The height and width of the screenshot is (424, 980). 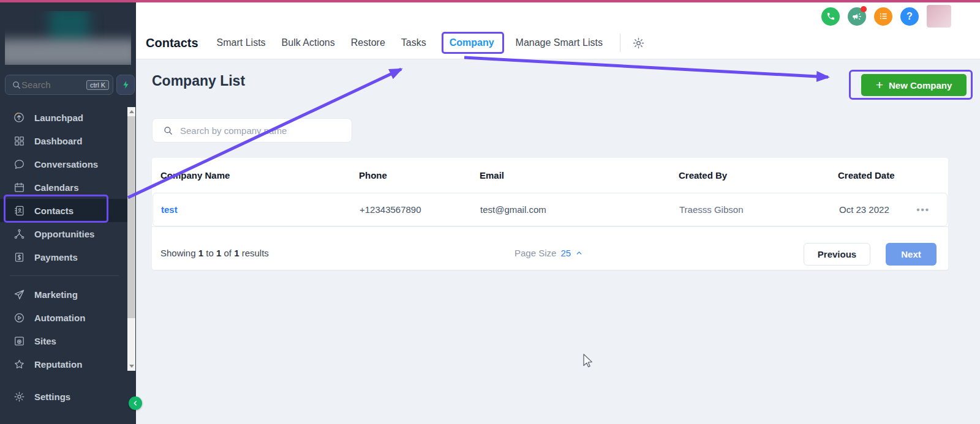 I want to click on header-icons: ?, so click(x=886, y=16).